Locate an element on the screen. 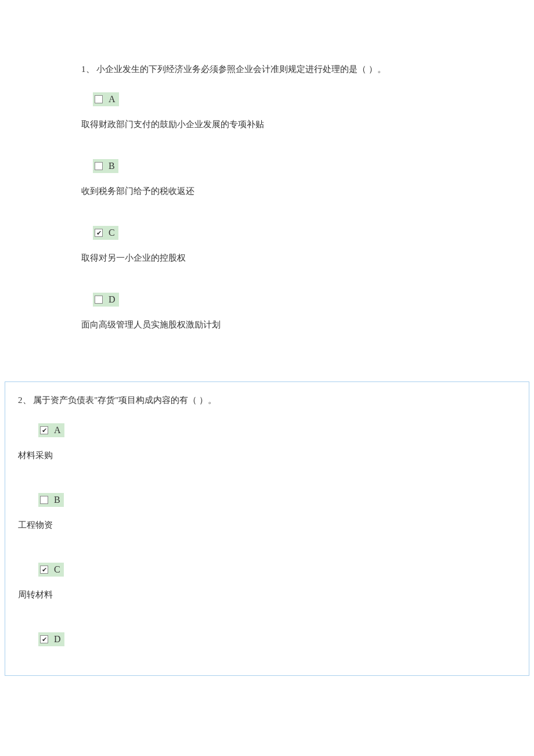 This screenshot has height=756, width=534. option-d: D is located at coordinates (267, 639).